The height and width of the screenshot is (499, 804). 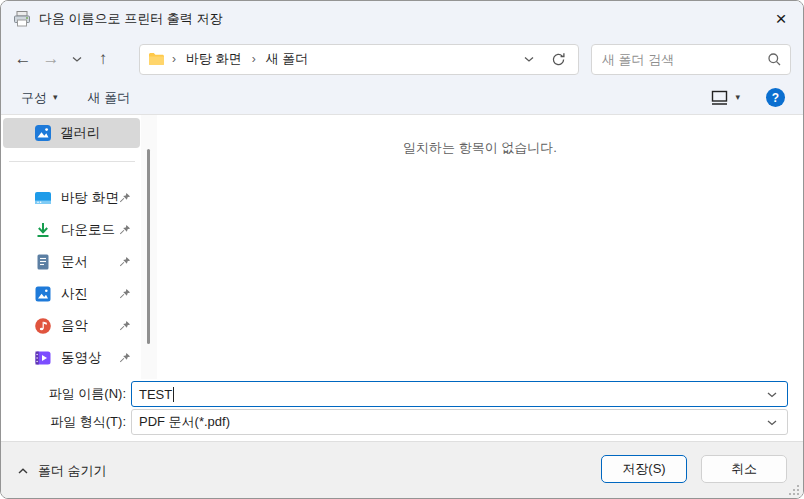 What do you see at coordinates (156, 59) in the screenshot?
I see `folder-icon` at bounding box center [156, 59].